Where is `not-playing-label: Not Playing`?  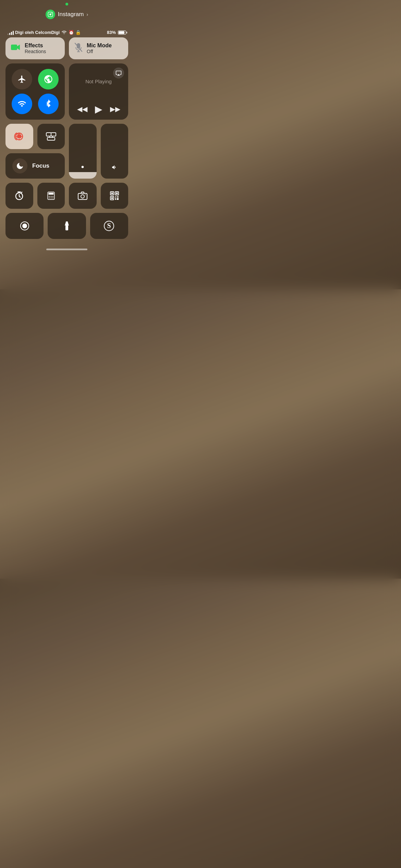 not-playing-label: Not Playing is located at coordinates (99, 82).